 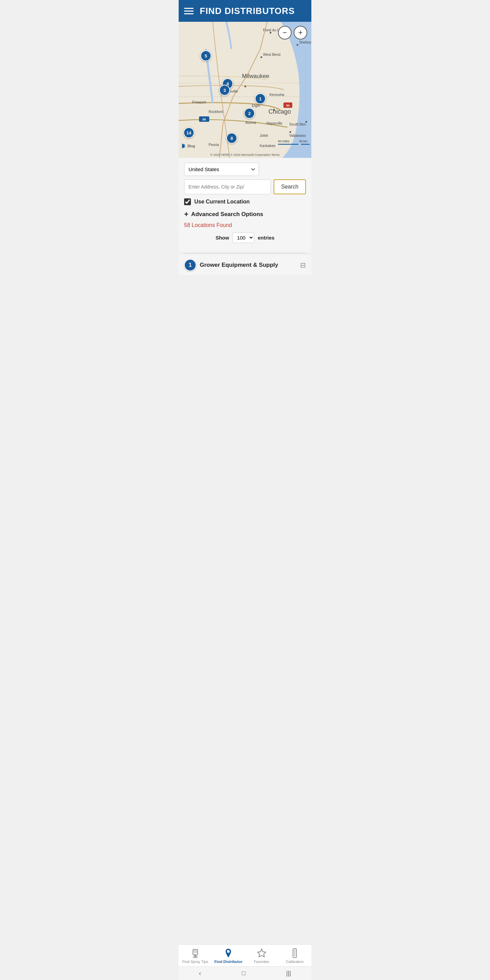 What do you see at coordinates (222, 202) in the screenshot?
I see `use-current-location-label: Use Current Location` at bounding box center [222, 202].